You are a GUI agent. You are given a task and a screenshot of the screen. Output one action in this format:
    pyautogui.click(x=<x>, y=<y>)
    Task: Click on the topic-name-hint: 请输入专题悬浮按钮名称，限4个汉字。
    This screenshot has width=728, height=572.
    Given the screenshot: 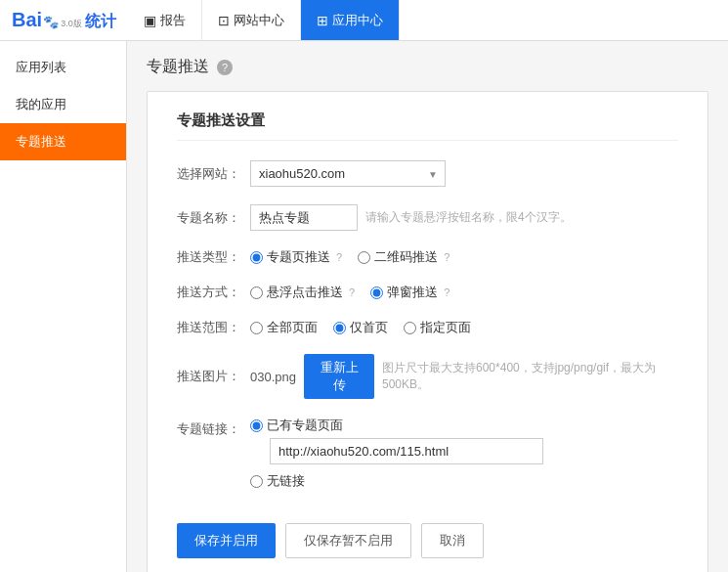 What is the action you would take?
    pyautogui.click(x=469, y=217)
    